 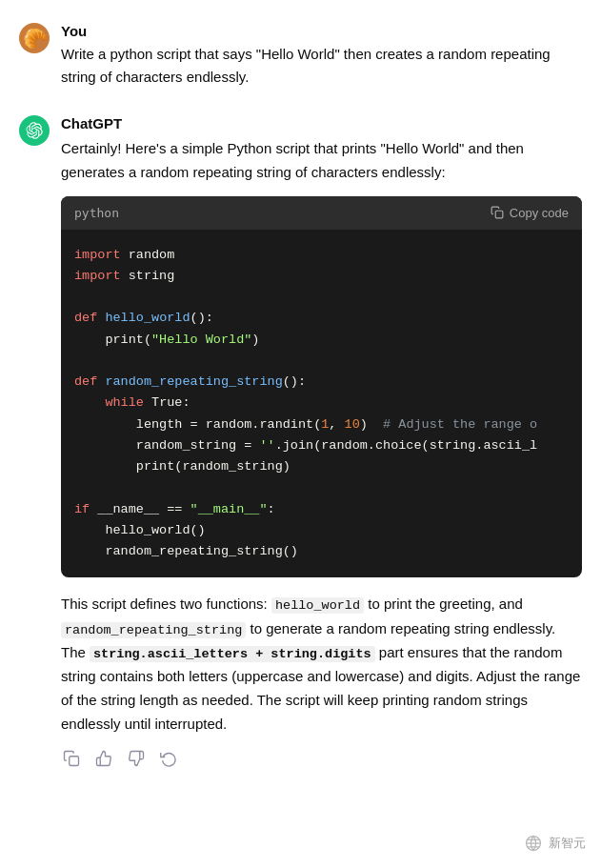 What do you see at coordinates (539, 213) in the screenshot?
I see `copy-label: Copy code` at bounding box center [539, 213].